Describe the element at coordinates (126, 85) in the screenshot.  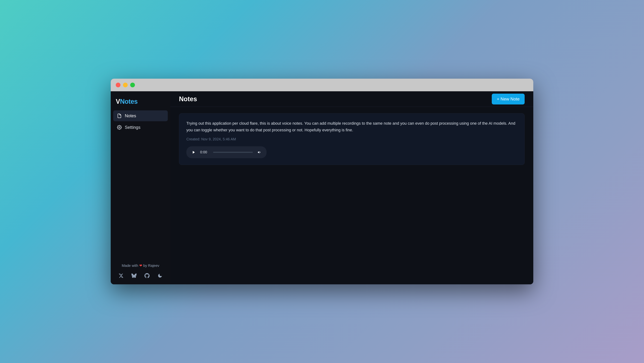
I see `minimize-button` at that location.